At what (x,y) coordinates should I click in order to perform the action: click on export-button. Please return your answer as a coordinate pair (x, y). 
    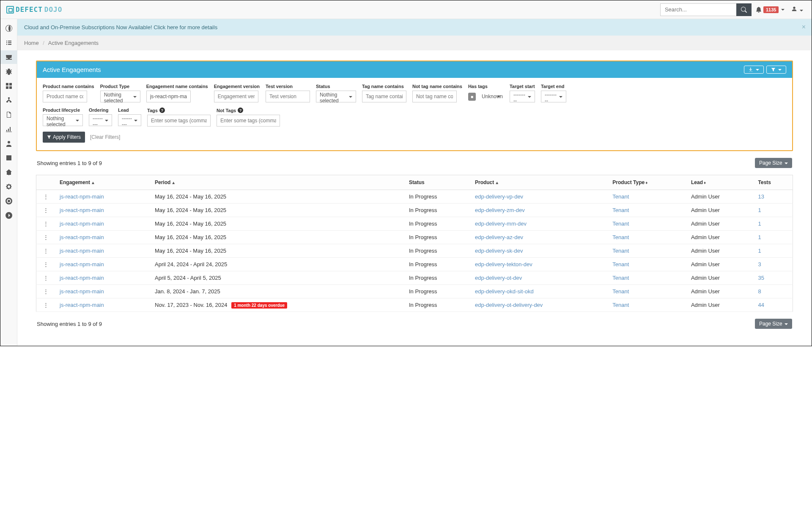
    Looking at the image, I should click on (754, 69).